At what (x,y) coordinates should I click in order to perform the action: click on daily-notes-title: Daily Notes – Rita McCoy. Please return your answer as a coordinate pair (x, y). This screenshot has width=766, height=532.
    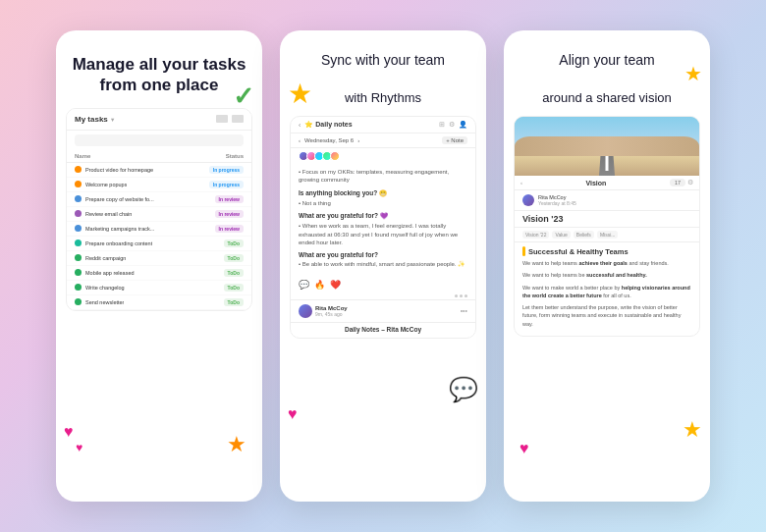
    Looking at the image, I should click on (383, 330).